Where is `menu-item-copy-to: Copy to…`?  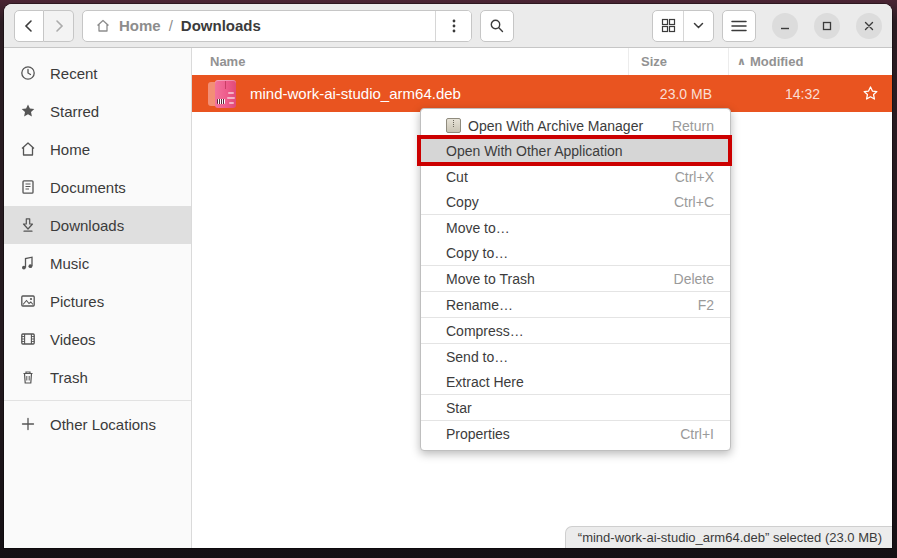 menu-item-copy-to: Copy to… is located at coordinates (576, 252).